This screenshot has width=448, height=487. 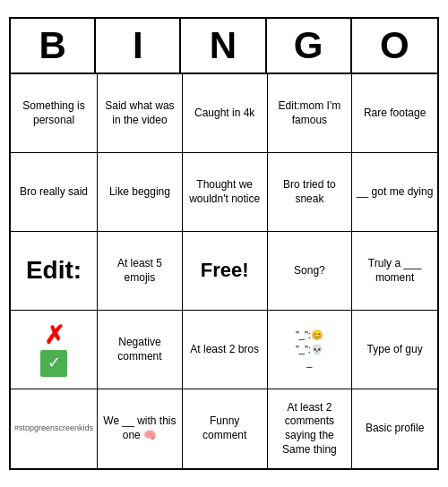 I want to click on cell-r3c3: "_":😊 "_":💀 _, so click(x=310, y=350).